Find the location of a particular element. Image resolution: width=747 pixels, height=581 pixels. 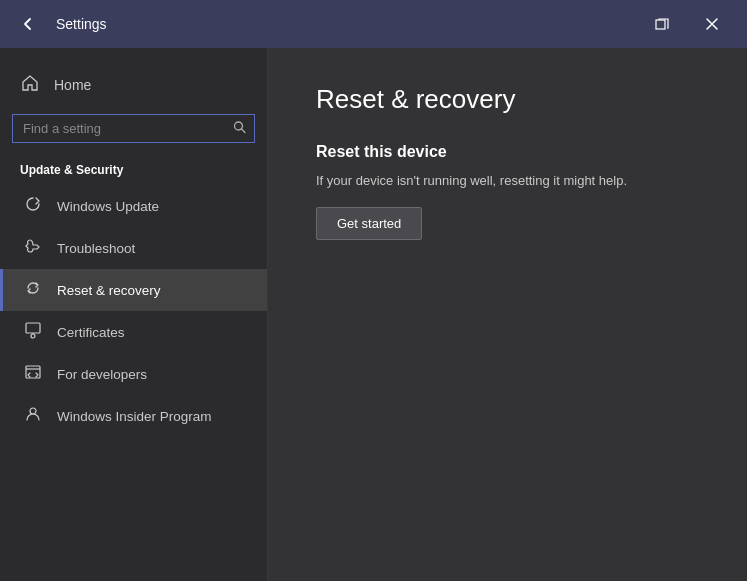

titlebar-left: Settings is located at coordinates (60, 24).